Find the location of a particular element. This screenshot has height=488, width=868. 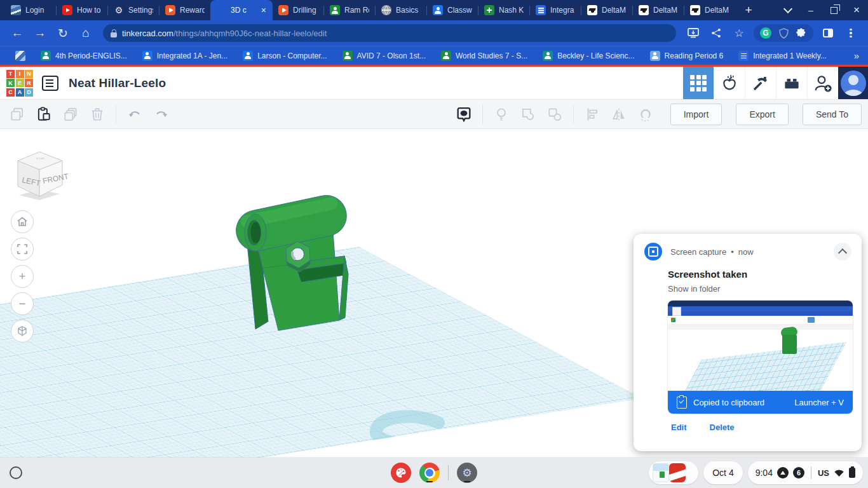

classroom-icon is located at coordinates (655, 56).